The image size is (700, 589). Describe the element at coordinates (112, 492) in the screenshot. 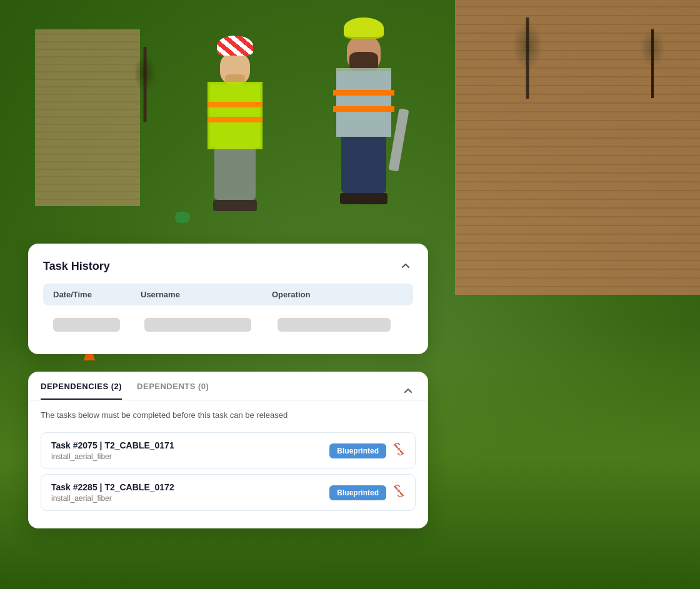

I see `dep-2-info: Task #2285 | T2_CABLE_0172 install_aeria…` at that location.